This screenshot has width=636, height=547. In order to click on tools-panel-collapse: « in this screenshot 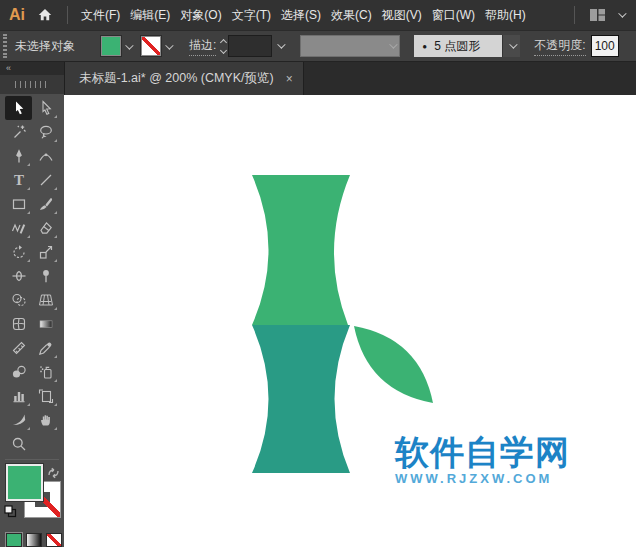, I will do `click(32, 68)`.